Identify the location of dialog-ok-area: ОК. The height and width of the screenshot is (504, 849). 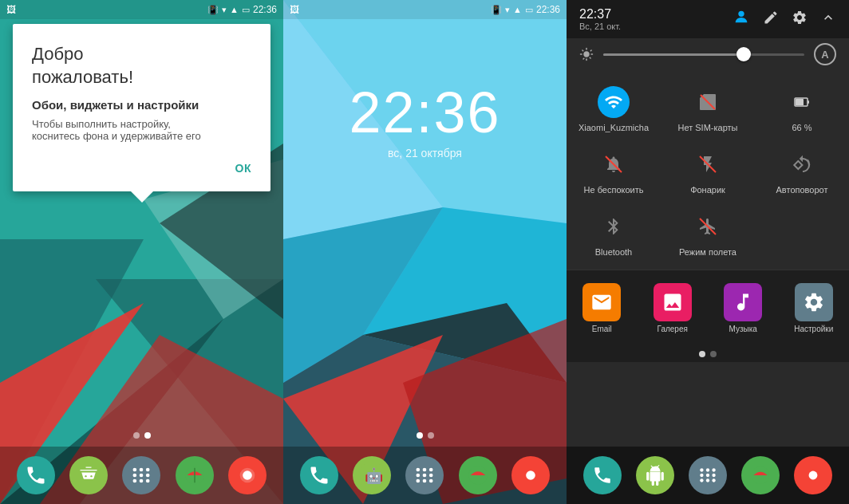
(142, 167).